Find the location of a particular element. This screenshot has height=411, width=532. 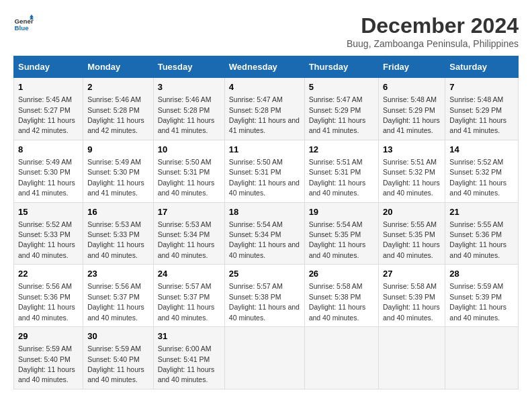

calendar-cell: 15Sunrise: 5:52 AMSunset: 5:33 PMDayligh… is located at coordinates (48, 234).